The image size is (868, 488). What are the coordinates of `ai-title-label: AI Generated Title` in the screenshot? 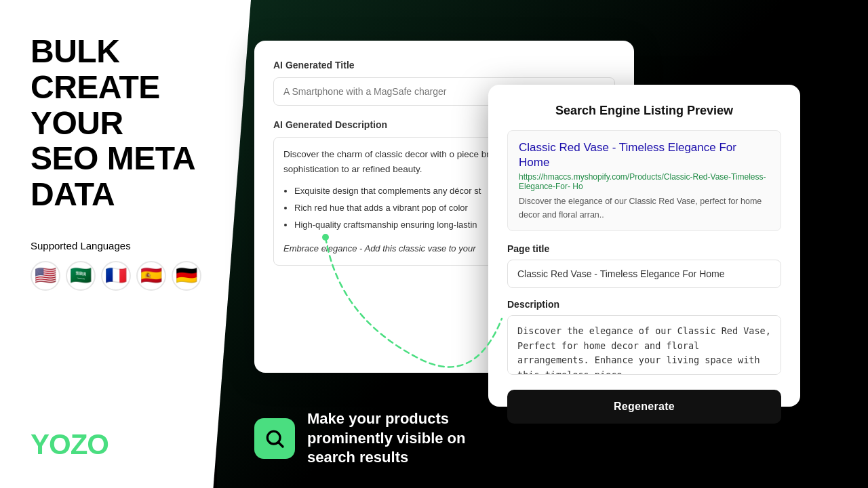 It's located at (444, 65).